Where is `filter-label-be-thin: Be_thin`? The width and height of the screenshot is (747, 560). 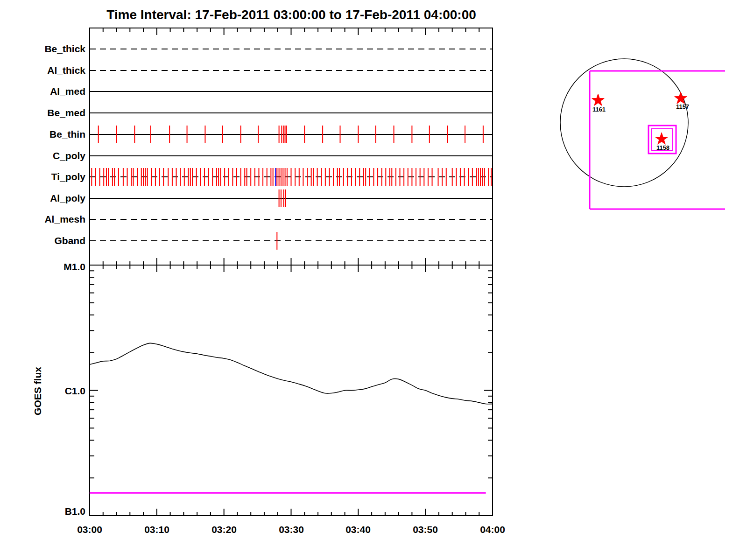
filter-label-be-thin: Be_thin is located at coordinates (67, 134).